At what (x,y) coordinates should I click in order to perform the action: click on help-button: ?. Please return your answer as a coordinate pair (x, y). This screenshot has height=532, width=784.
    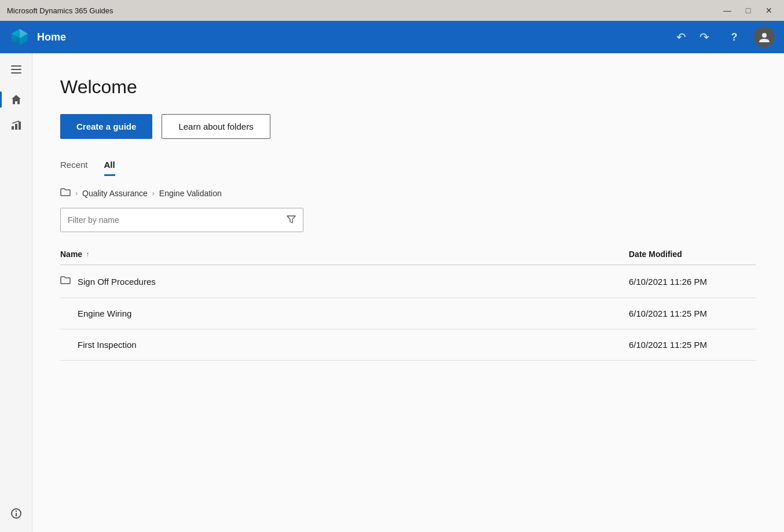
    Looking at the image, I should click on (734, 37).